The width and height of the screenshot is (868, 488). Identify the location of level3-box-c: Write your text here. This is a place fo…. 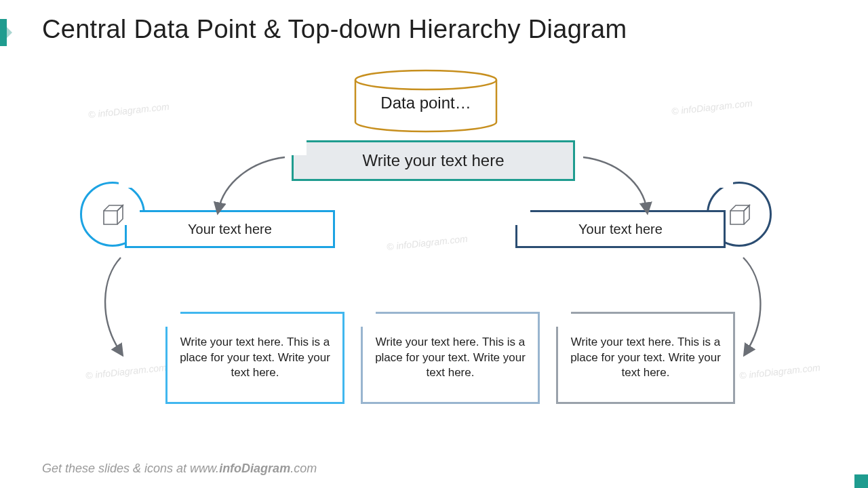
(646, 358).